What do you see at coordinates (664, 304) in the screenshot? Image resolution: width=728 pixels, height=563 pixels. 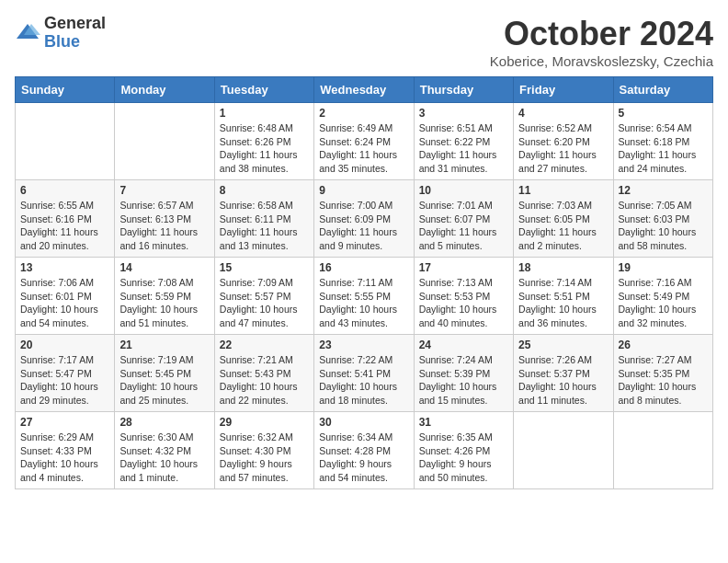 I see `day-info: Sunrise: 7:16 AMSunset: 5:49 PMDaylight:…` at bounding box center [664, 304].